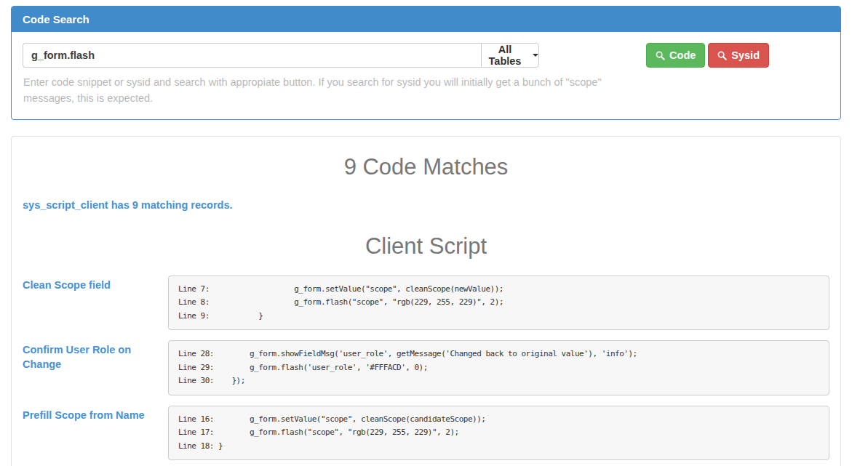  I want to click on search-help-text: Enter code snippet or sysid and search w…, so click(313, 90).